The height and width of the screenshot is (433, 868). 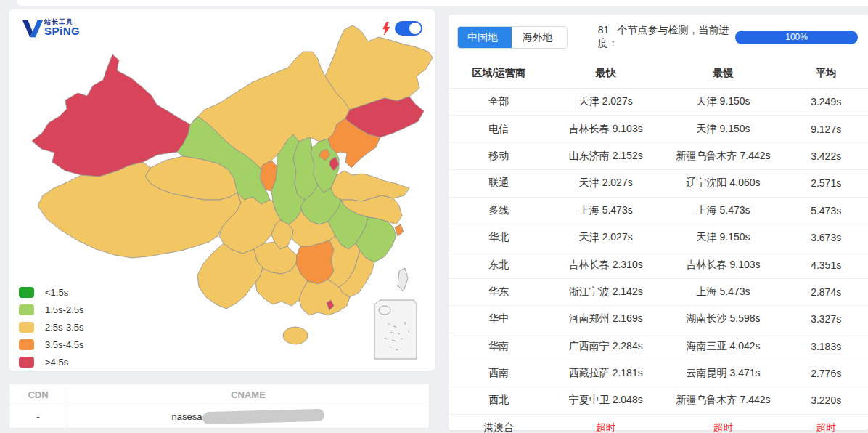 What do you see at coordinates (499, 265) in the screenshot?
I see `cell-region: 东北` at bounding box center [499, 265].